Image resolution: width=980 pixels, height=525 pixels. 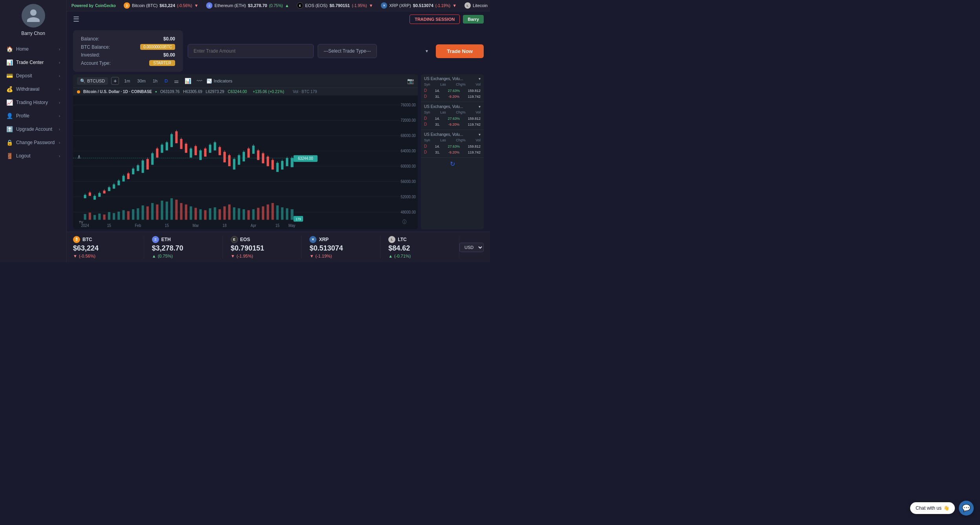 I want to click on refresh-icon: ↻, so click(x=452, y=164).